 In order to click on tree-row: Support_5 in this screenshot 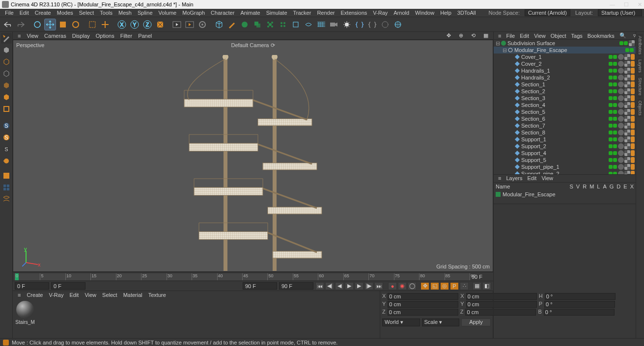, I will do `click(565, 160)`.